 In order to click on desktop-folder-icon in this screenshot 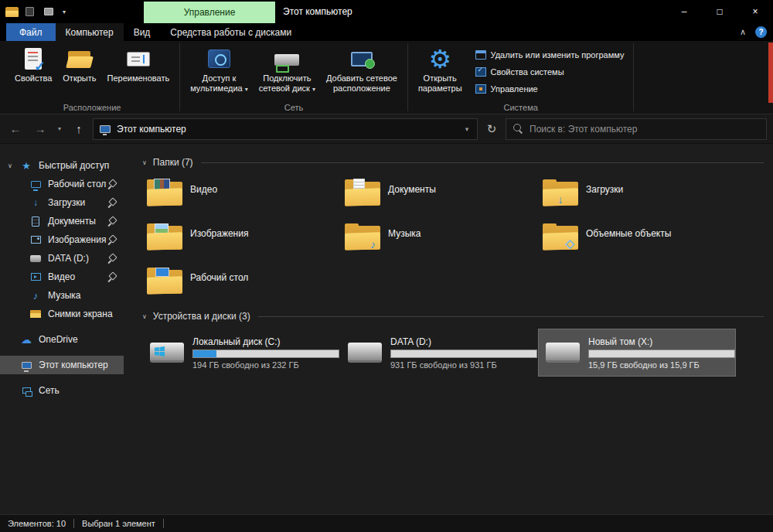, I will do `click(165, 281)`.